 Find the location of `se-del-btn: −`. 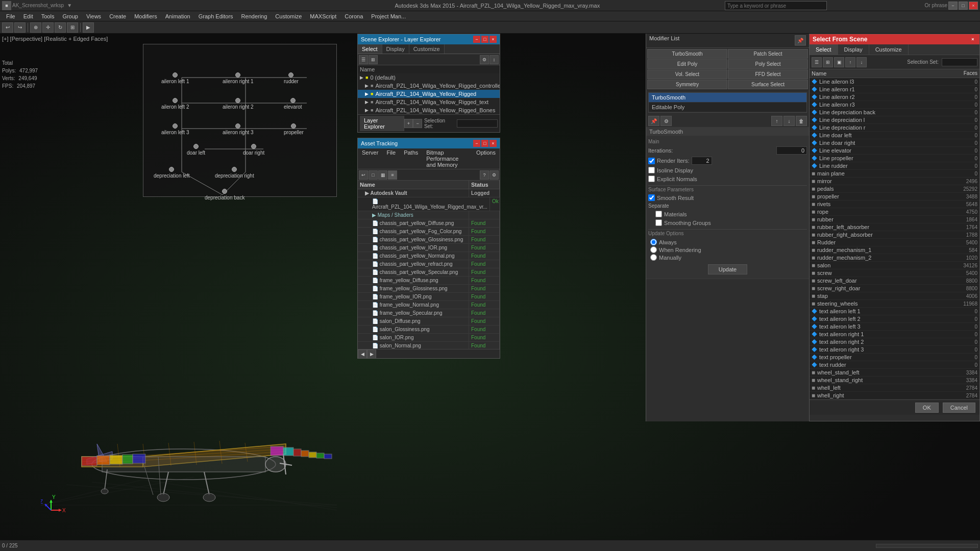

se-del-btn: − is located at coordinates (418, 123).